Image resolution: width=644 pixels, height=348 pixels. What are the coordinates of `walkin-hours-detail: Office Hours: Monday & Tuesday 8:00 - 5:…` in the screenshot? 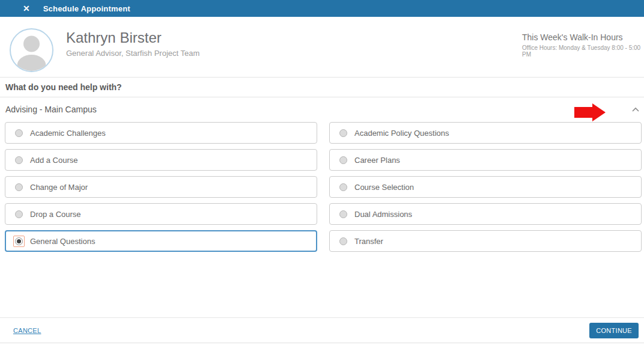 It's located at (583, 51).